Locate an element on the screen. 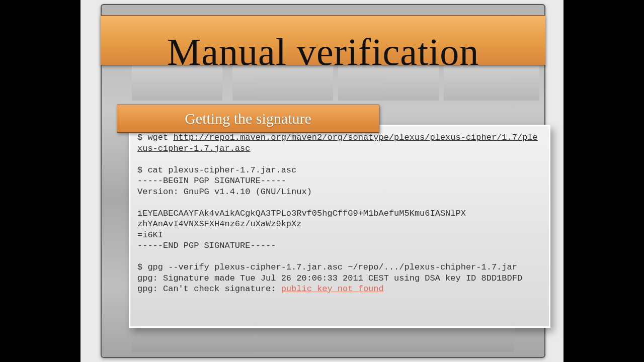  slide-title: Manual verification is located at coordinates (323, 52).